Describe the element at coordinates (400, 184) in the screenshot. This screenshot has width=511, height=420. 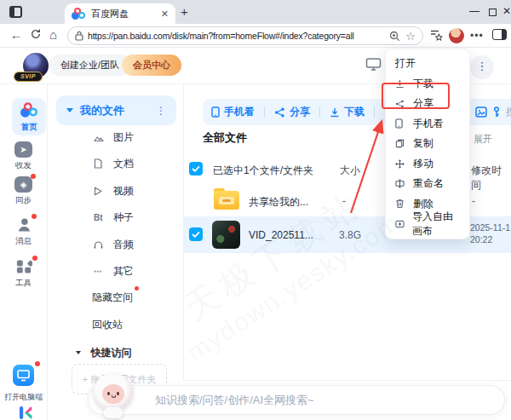
I see `rename-icon` at that location.